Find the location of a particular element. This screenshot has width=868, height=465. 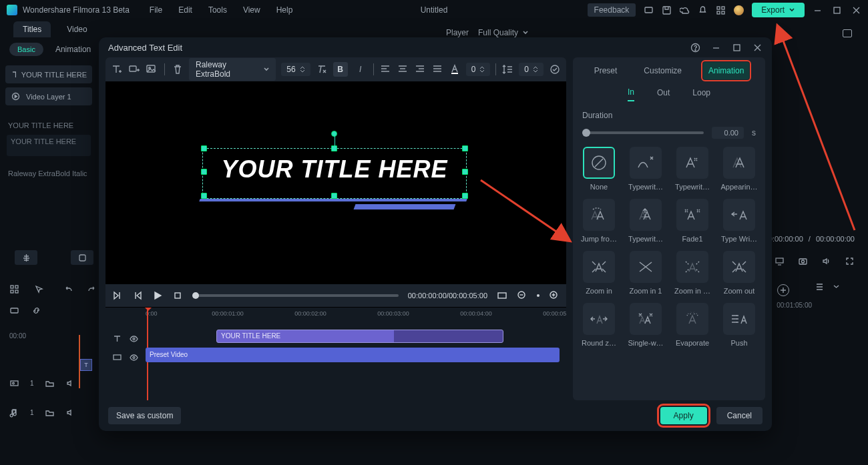

menu-view: View is located at coordinates (252, 10).